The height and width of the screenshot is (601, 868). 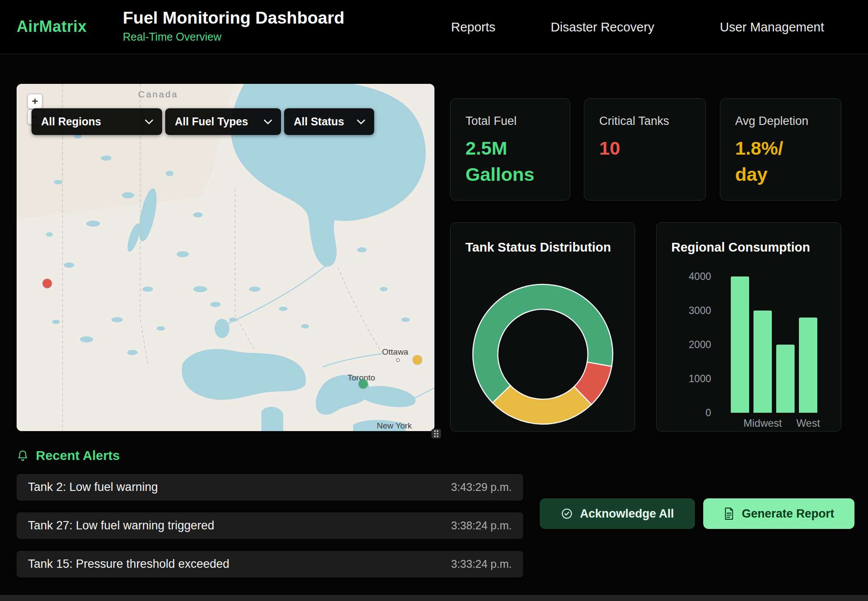 What do you see at coordinates (684, 345) in the screenshot?
I see `bar-chart-y-axis: 01000200030004000` at bounding box center [684, 345].